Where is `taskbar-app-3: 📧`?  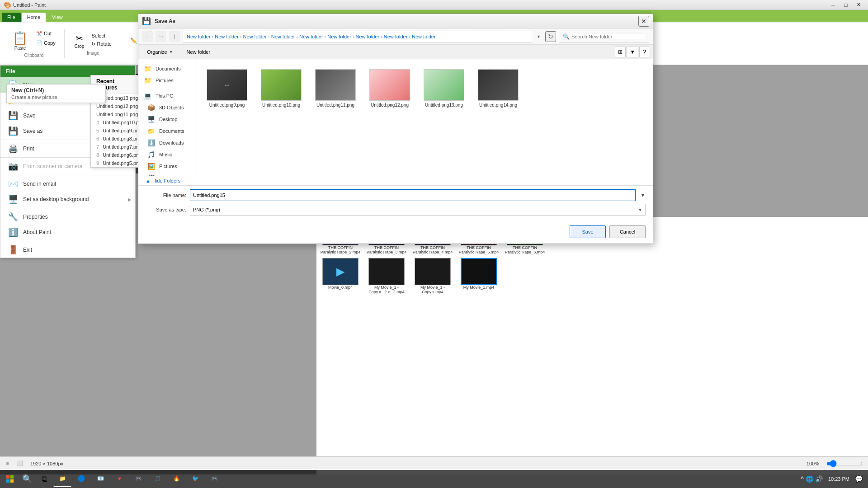 taskbar-app-3: 📧 is located at coordinates (100, 479).